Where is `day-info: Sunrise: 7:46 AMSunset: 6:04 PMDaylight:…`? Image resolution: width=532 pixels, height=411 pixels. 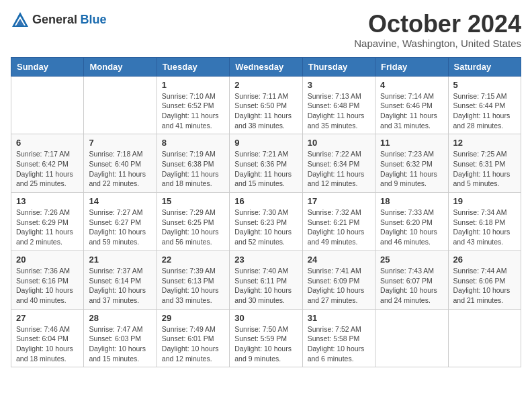
day-info: Sunrise: 7:46 AMSunset: 6:04 PMDaylight:… is located at coordinates (47, 344).